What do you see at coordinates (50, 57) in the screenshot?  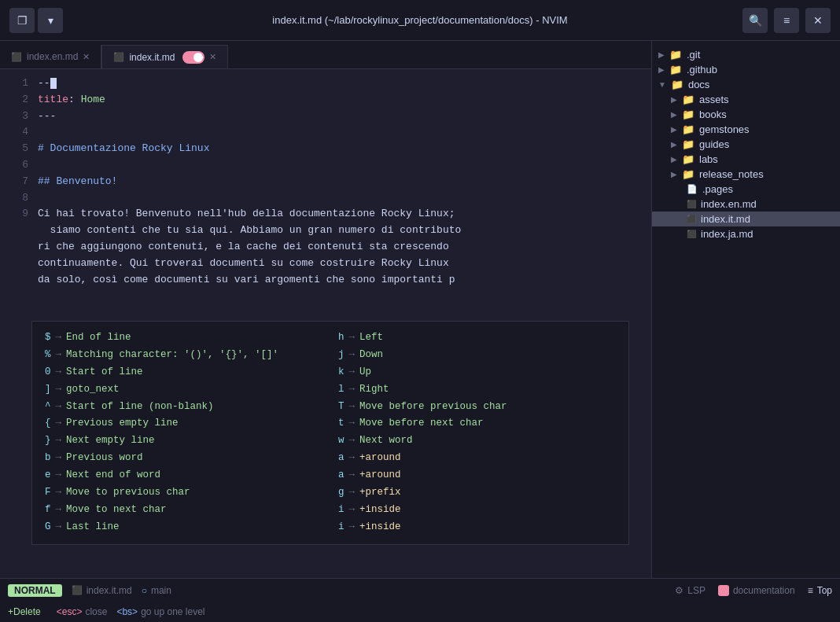 I see `tab-index-en: ⬛ index.en.md ✕` at bounding box center [50, 57].